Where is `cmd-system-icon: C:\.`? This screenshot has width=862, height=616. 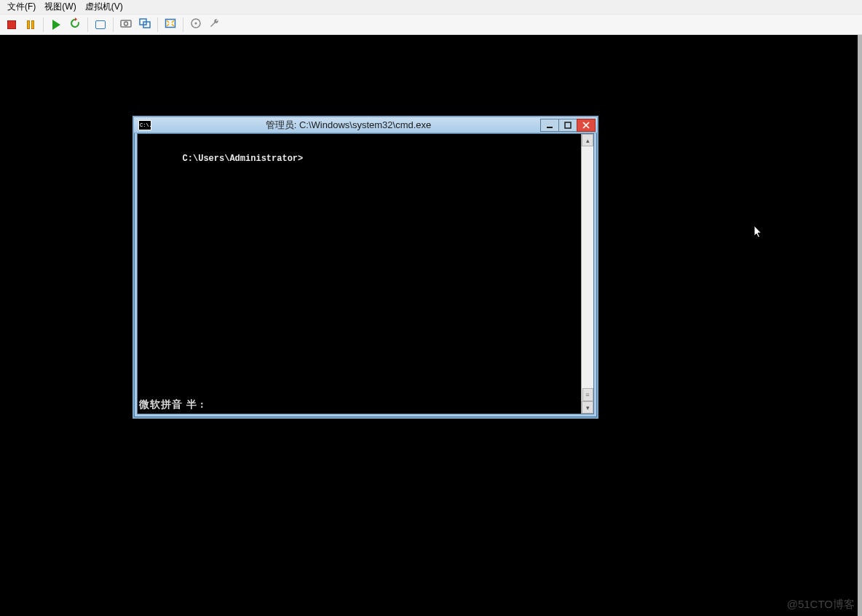 cmd-system-icon: C:\. is located at coordinates (145, 125).